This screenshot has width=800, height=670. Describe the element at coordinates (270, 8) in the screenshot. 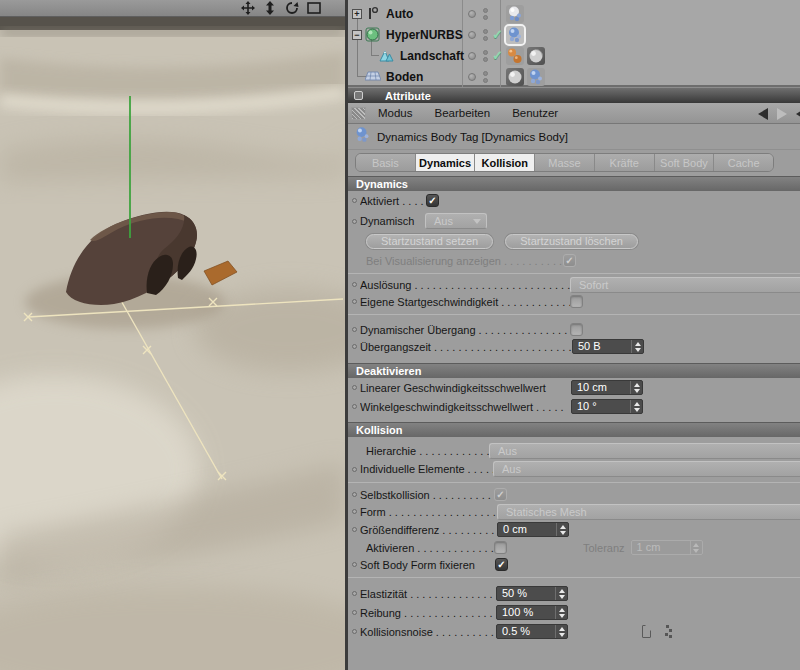

I see `dolly-camera-icon` at that location.